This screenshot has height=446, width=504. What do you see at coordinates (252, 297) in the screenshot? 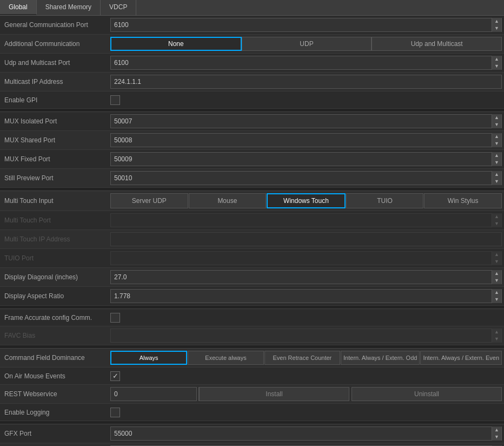
I see `display-aspect-row: Display Aspect Ratio ▲ ▼` at bounding box center [252, 297].